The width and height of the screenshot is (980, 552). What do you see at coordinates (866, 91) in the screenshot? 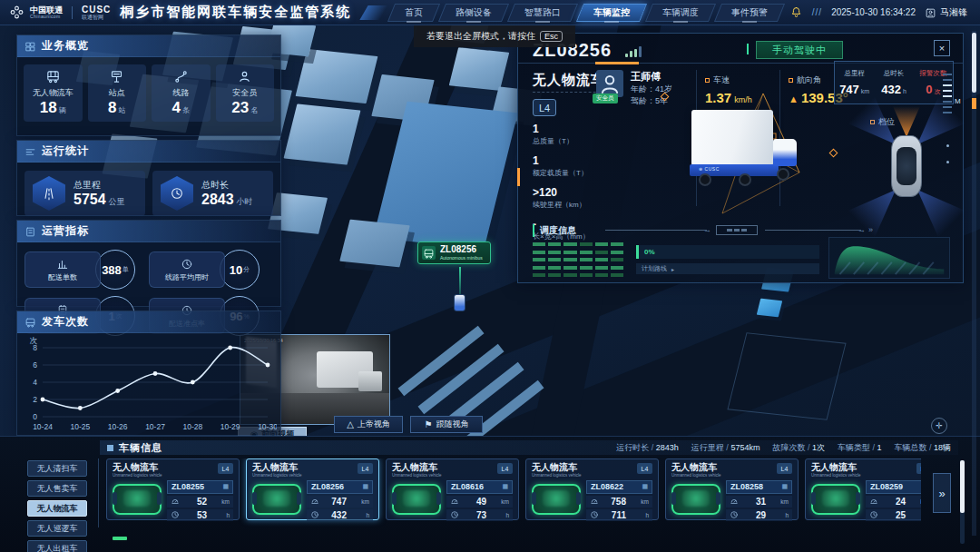
I see `total-stat-unit: km` at bounding box center [866, 91].